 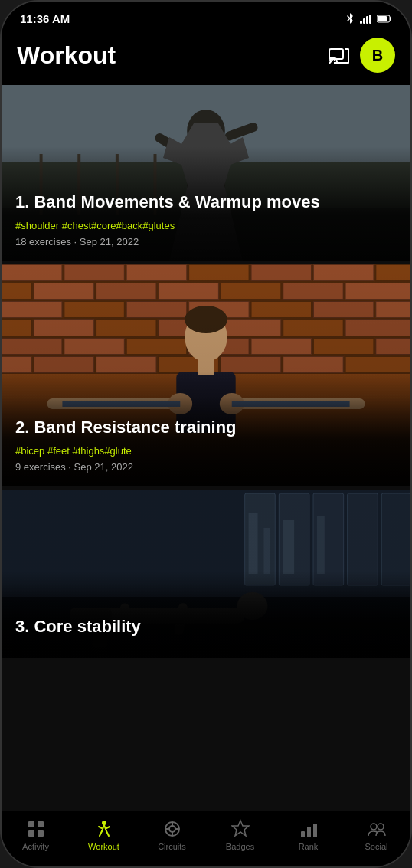 I want to click on status-bar: 11:36 AM, so click(x=206, y=17).